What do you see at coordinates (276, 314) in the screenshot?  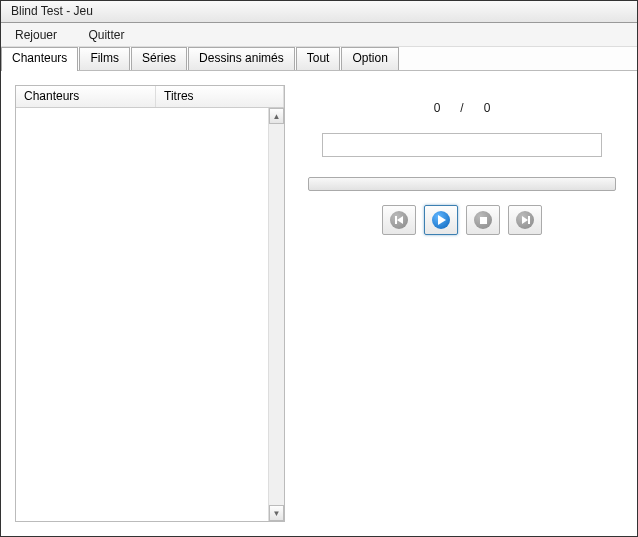 I see `scrollbar: ▲ ▼` at bounding box center [276, 314].